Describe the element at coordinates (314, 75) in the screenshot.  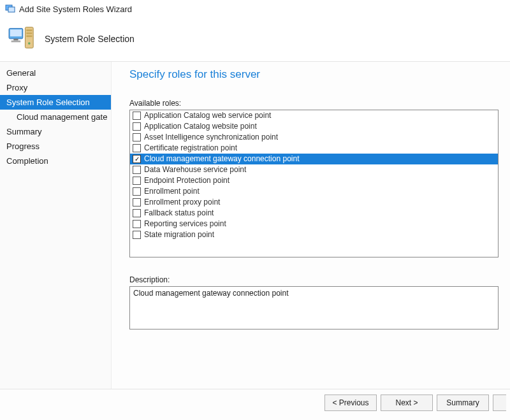
I see `page-title: Specify roles for this server` at that location.